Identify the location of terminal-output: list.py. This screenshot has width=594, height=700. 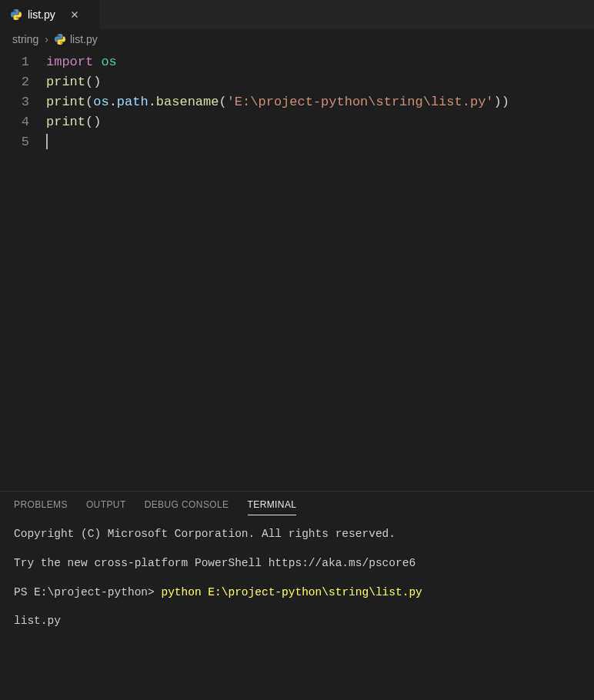
(297, 622).